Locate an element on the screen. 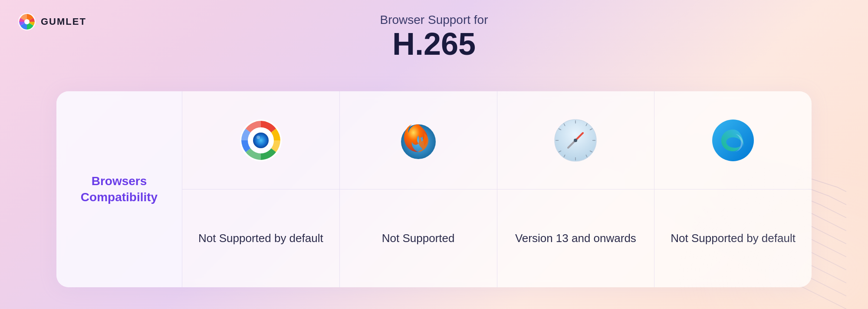  edge-icon-cell is located at coordinates (733, 140).